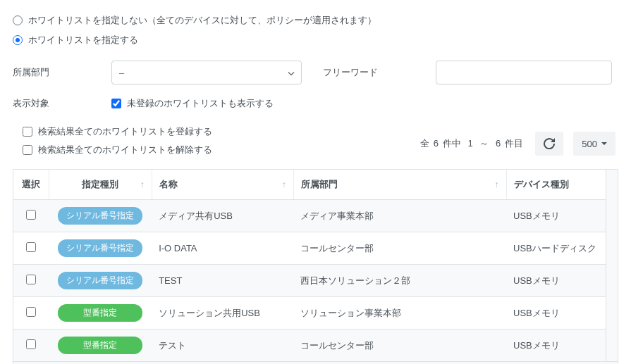  I want to click on department-select: –, so click(207, 73).